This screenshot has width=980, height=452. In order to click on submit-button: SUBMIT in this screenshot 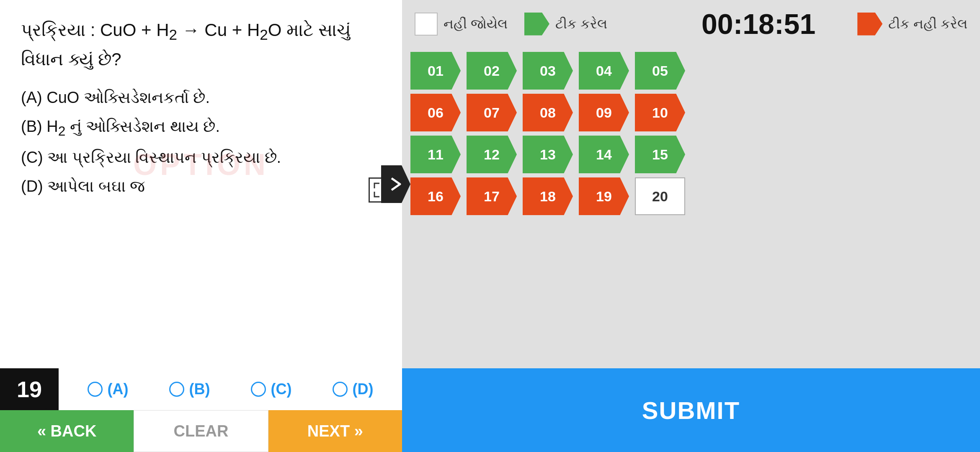, I will do `click(691, 410)`.